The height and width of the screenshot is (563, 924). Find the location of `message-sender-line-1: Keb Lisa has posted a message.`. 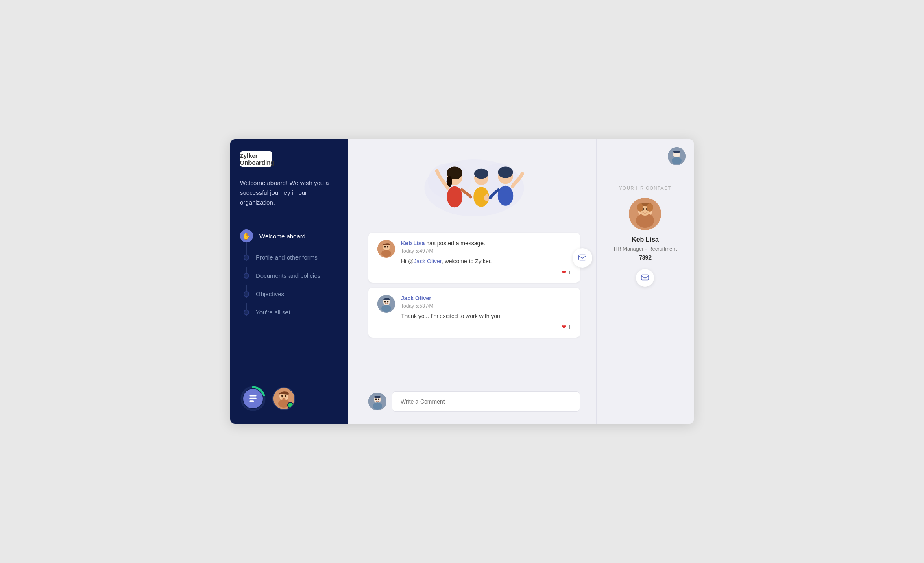

message-sender-line-1: Keb Lisa has posted a message. is located at coordinates (486, 243).